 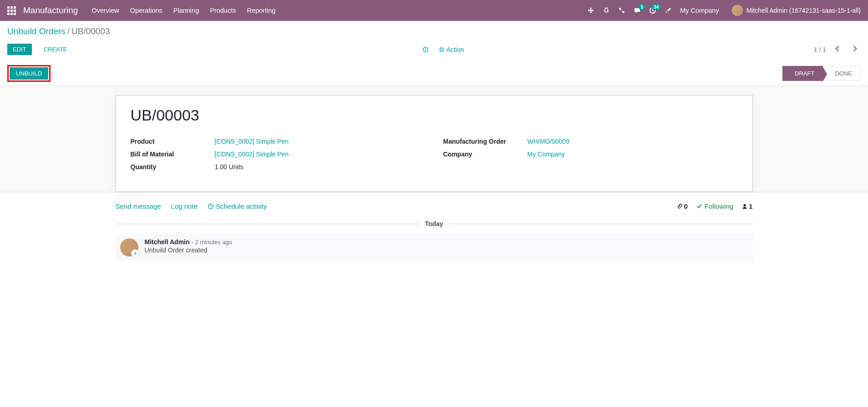 What do you see at coordinates (434, 41) in the screenshot?
I see `control-panel: Unbuild Orders / UB/00003 Edit Create ⚙ …` at bounding box center [434, 41].